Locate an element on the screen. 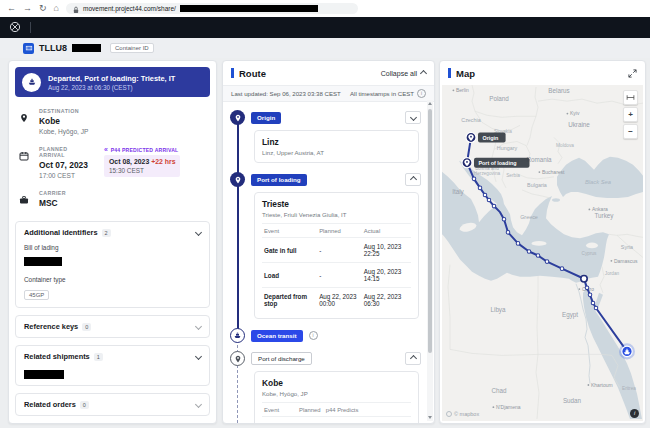 The width and height of the screenshot is (650, 428). ocean-transit-ship-icon is located at coordinates (238, 336).